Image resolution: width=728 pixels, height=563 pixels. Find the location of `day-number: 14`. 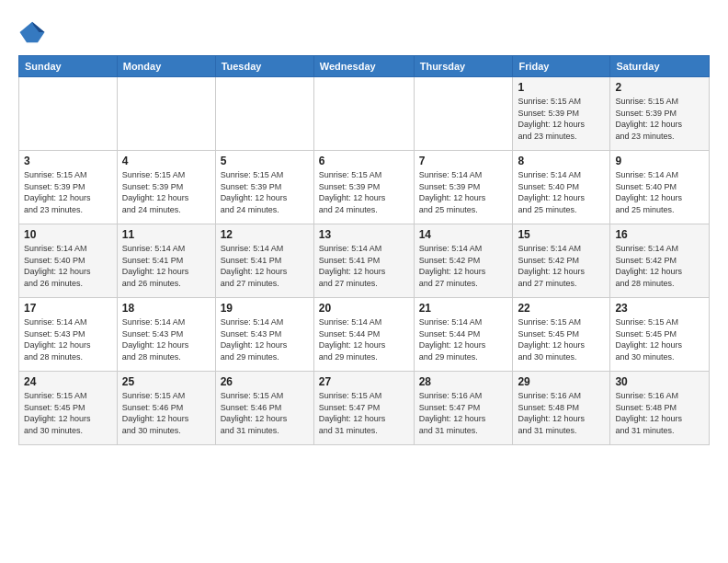

day-number: 14 is located at coordinates (463, 235).